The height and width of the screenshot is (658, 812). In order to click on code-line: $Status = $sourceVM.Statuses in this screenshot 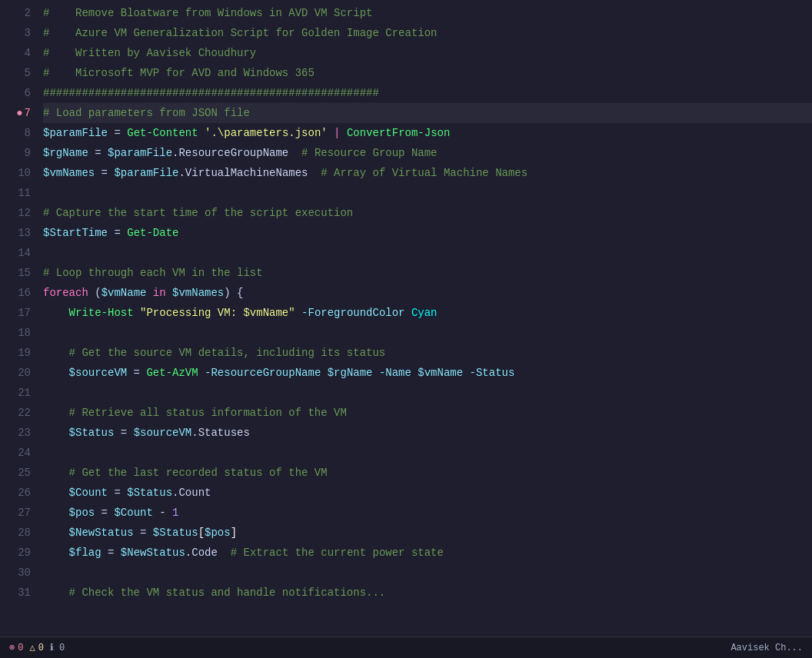, I will do `click(428, 433)`.